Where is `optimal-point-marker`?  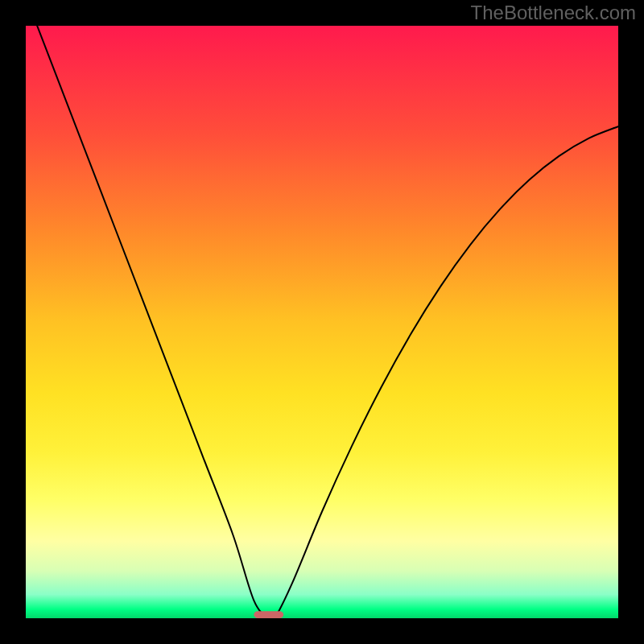 optimal-point-marker is located at coordinates (269, 615).